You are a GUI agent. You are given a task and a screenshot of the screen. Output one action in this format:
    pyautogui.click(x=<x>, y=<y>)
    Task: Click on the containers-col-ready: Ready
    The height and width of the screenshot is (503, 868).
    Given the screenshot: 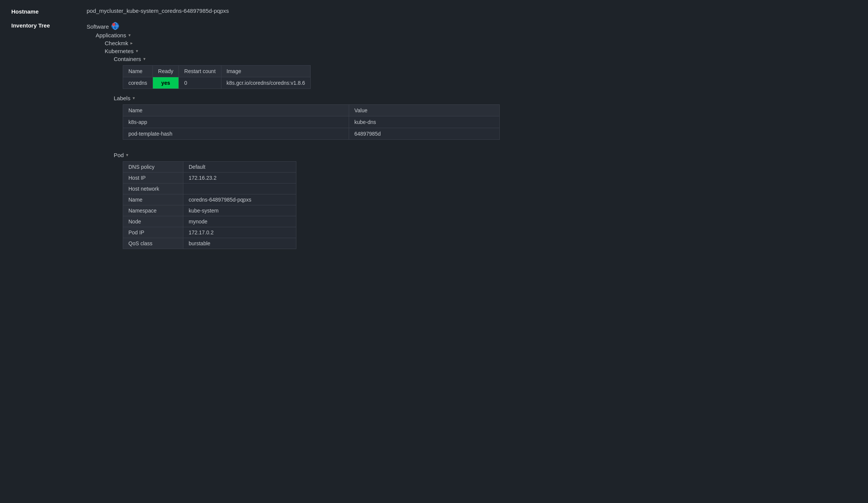 What is the action you would take?
    pyautogui.click(x=166, y=72)
    